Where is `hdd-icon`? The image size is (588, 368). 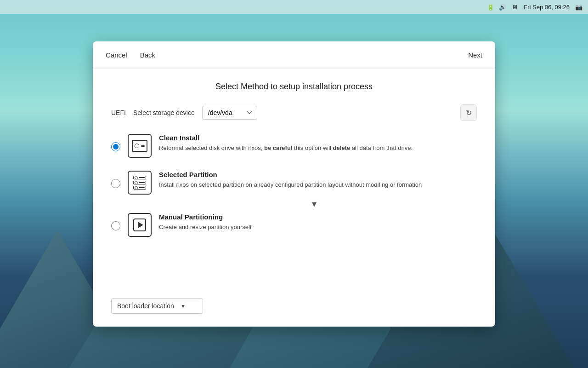 hdd-icon is located at coordinates (140, 146).